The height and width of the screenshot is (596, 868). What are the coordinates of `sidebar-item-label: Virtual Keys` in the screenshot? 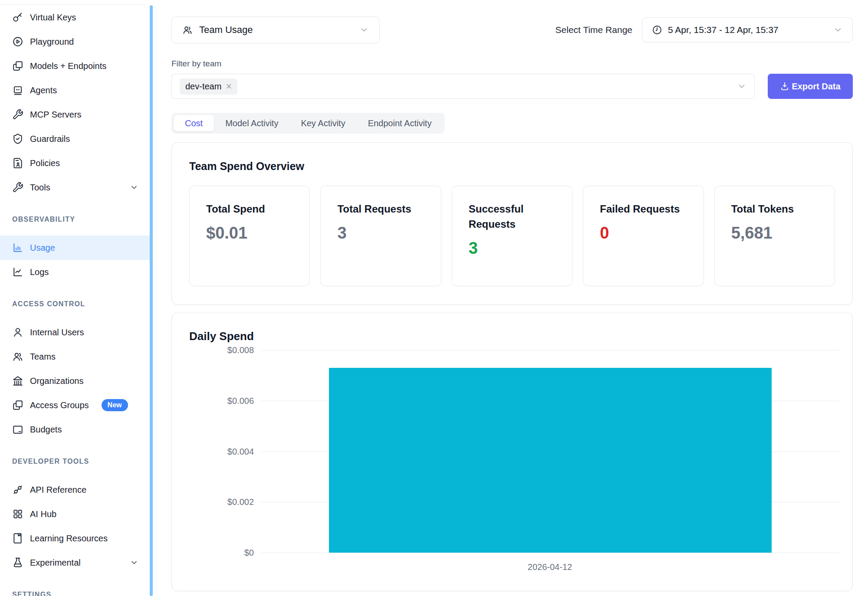 It's located at (53, 17).